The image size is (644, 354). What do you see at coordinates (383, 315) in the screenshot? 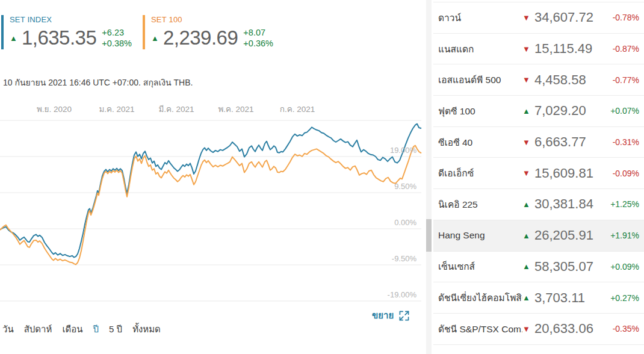
I see `expand-label: ขยาย` at bounding box center [383, 315].